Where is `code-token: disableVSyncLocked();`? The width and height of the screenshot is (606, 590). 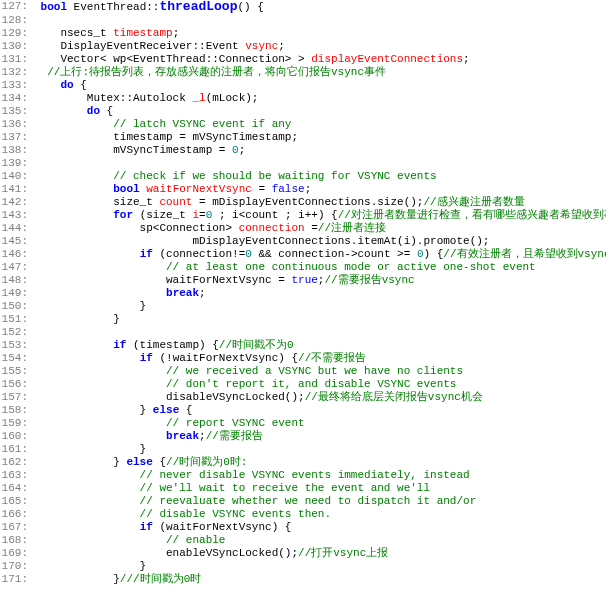
code-token: disableVSyncLocked(); is located at coordinates (170, 397).